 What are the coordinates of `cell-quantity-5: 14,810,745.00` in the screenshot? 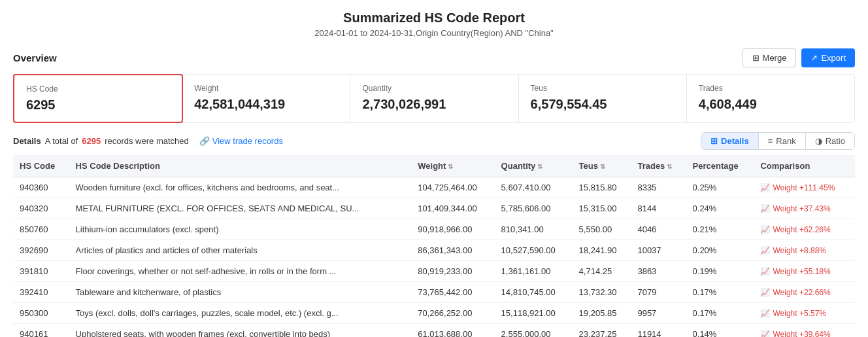 It's located at (533, 293).